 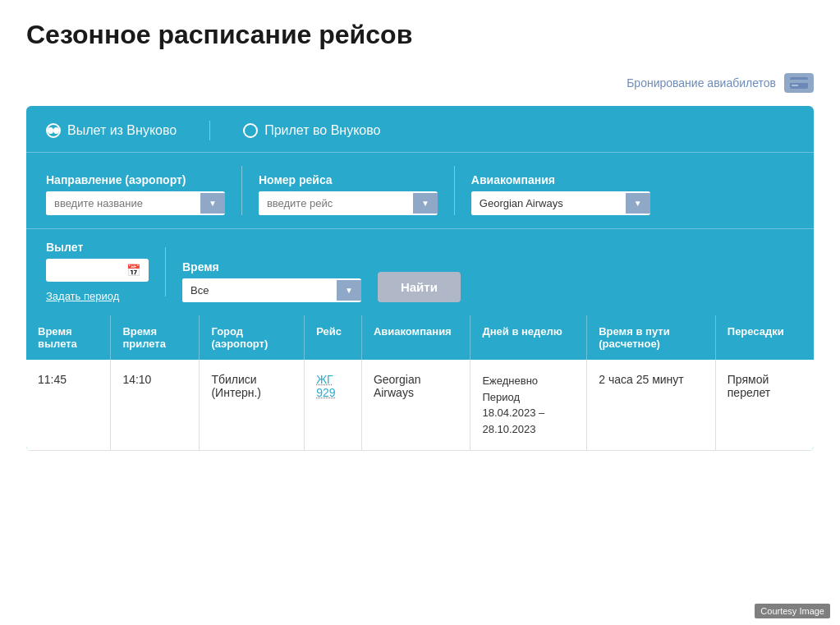 I want to click on col-days: Дней в неделю, so click(x=529, y=338).